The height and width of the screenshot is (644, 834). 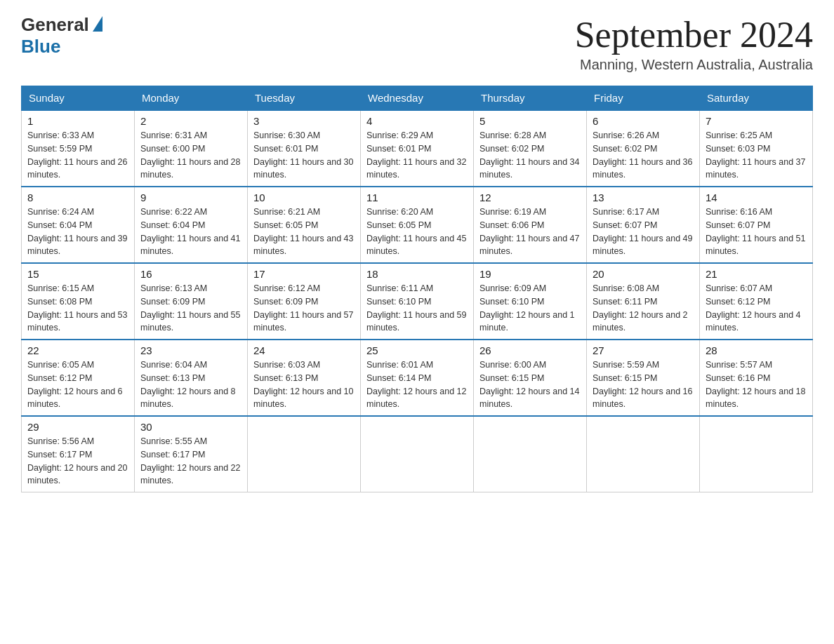 I want to click on day-number: 13, so click(x=643, y=198).